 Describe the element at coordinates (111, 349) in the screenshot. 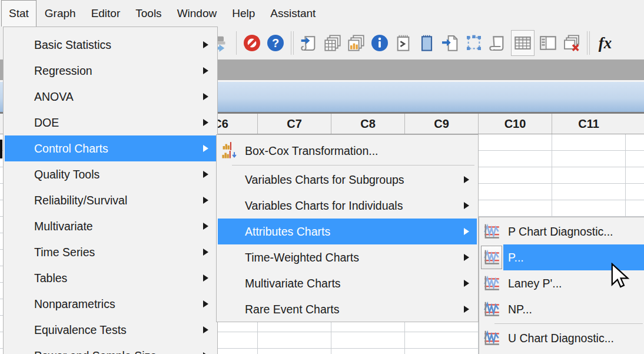

I see `stat-menu-item-power-and-sample-size: Power and Sample Size` at that location.